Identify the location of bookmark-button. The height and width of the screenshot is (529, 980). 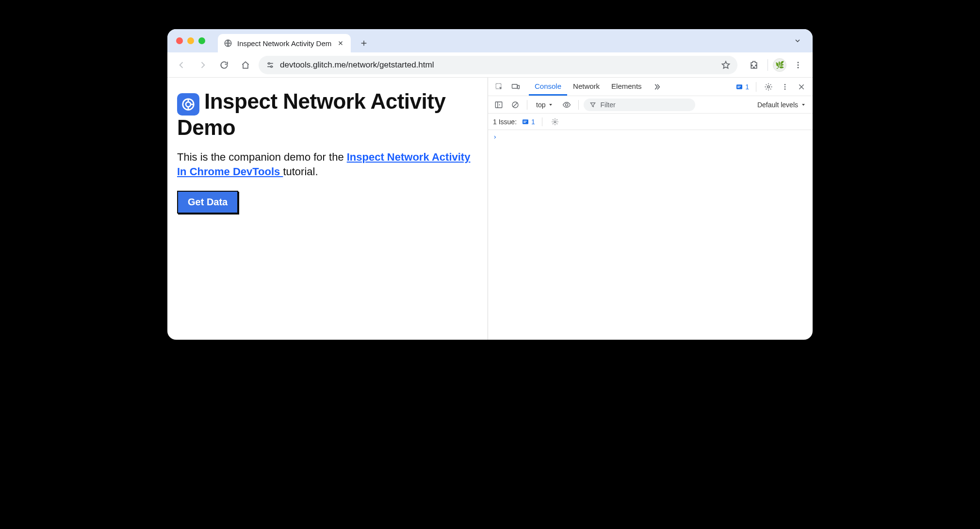
(726, 65).